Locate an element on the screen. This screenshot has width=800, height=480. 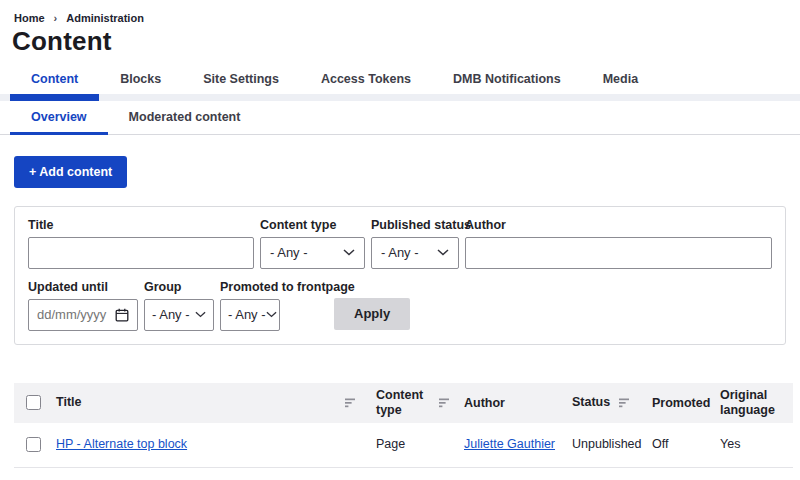
filter-published-status-value: - Any - is located at coordinates (400, 252).